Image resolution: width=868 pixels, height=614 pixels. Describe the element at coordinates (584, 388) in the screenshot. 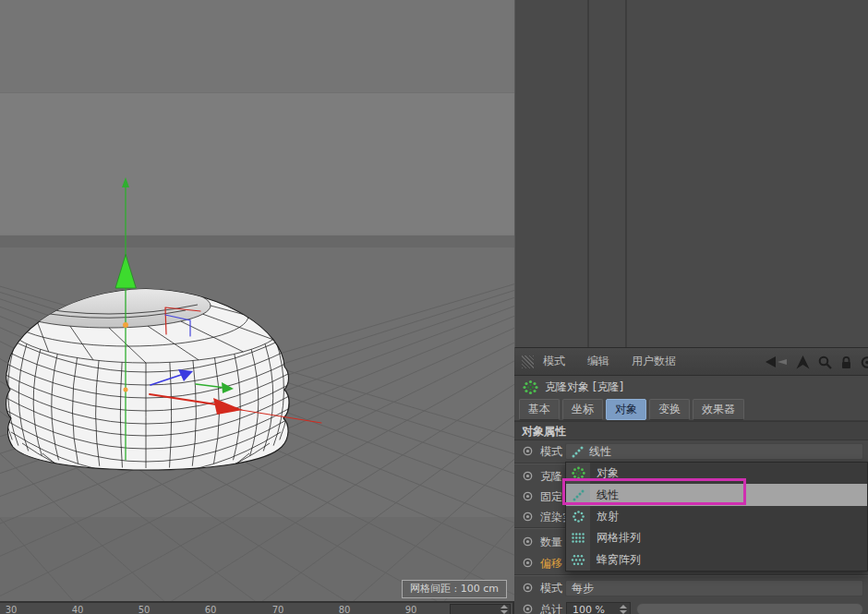

I see `object-title: 克隆对象 [克隆]` at that location.